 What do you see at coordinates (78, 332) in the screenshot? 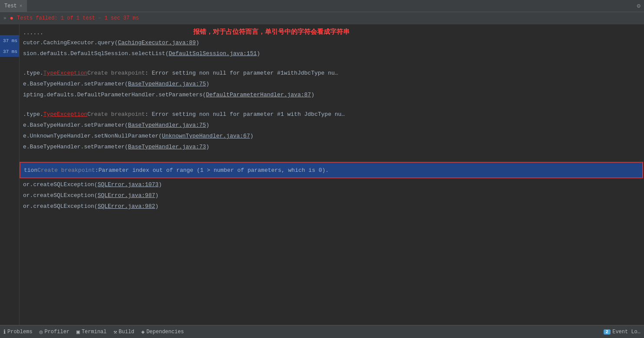
I see `terminal-icon: ▣` at bounding box center [78, 332].